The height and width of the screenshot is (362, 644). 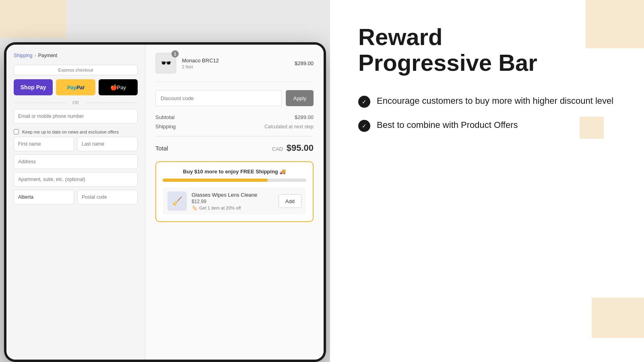 What do you see at coordinates (234, 145) in the screenshot?
I see `total-row: Total CAD $95.00` at bounding box center [234, 145].